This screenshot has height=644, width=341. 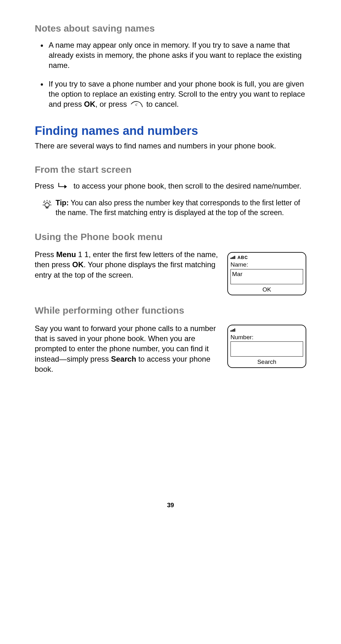 I want to click on ok-bold-2: OK, so click(x=78, y=265).